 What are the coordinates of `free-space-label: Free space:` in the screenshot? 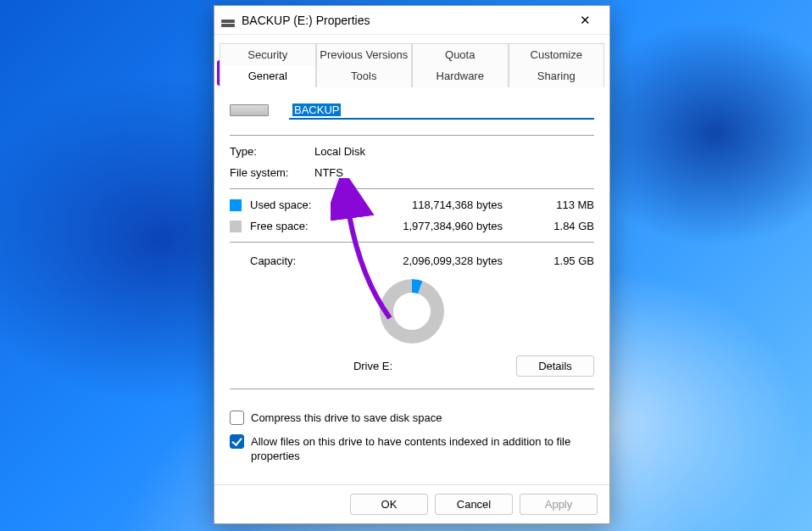 It's located at (297, 226).